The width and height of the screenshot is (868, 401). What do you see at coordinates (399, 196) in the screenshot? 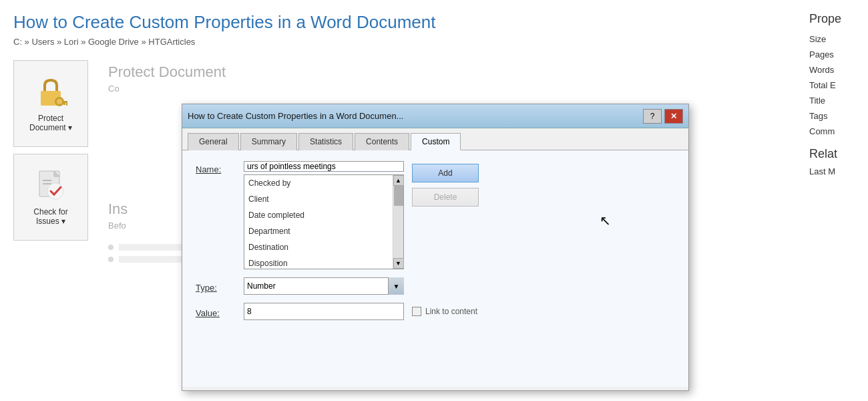
I see `scroll-thumb` at bounding box center [399, 196].